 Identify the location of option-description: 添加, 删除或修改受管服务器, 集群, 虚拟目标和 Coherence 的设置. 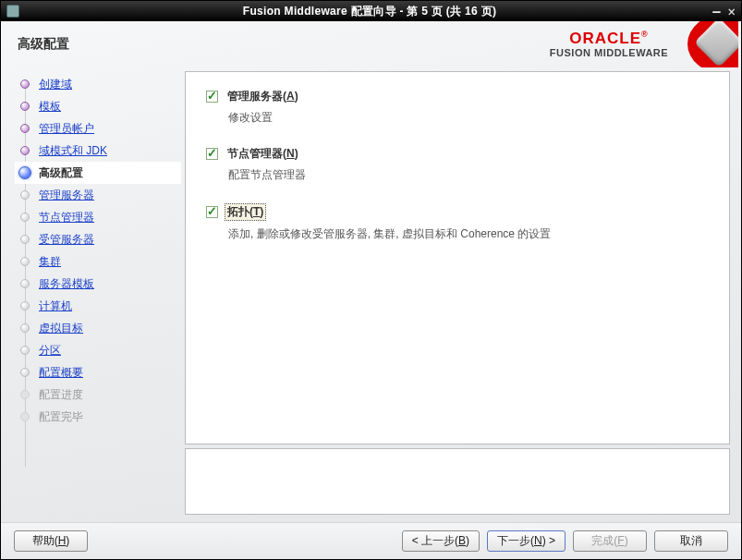
(468, 235).